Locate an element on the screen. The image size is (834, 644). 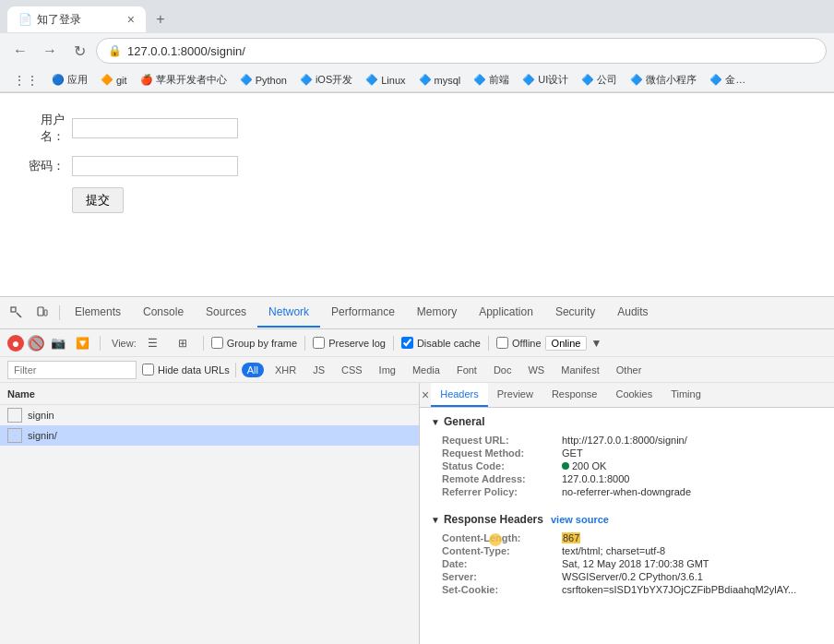
apps-grid-icon: ⋮⋮ is located at coordinates (26, 80).